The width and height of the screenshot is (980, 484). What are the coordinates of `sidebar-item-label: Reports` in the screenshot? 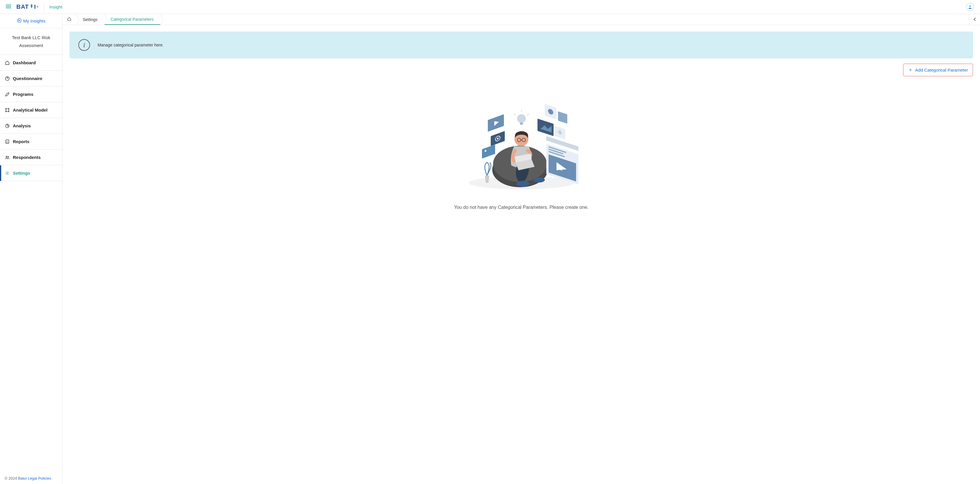 It's located at (21, 141).